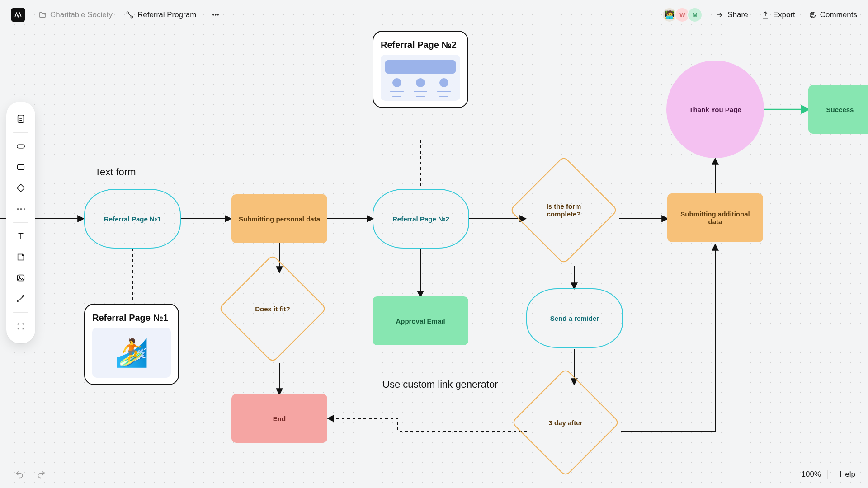 This screenshot has width=868, height=488. I want to click on redo-icon, so click(41, 474).